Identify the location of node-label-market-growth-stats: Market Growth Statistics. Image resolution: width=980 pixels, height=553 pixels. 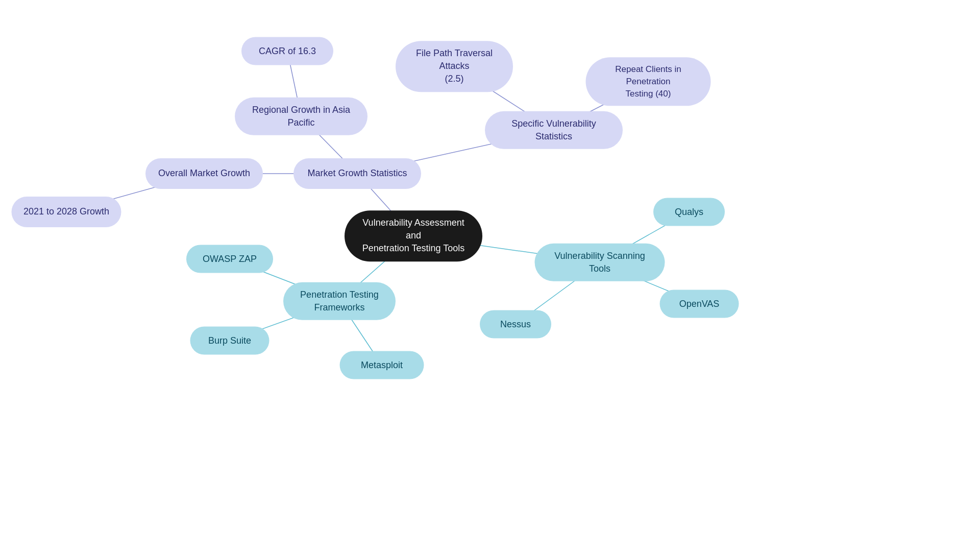
(357, 174).